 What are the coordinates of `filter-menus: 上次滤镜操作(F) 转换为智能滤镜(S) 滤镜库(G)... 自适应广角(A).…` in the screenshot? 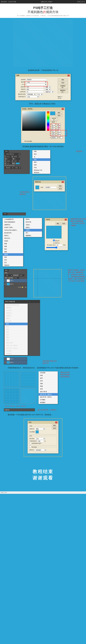 It's located at (43, 242).